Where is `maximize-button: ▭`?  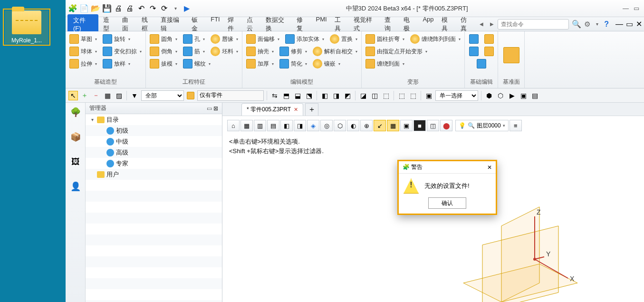
maximize-button: ▭ is located at coordinates (636, 9).